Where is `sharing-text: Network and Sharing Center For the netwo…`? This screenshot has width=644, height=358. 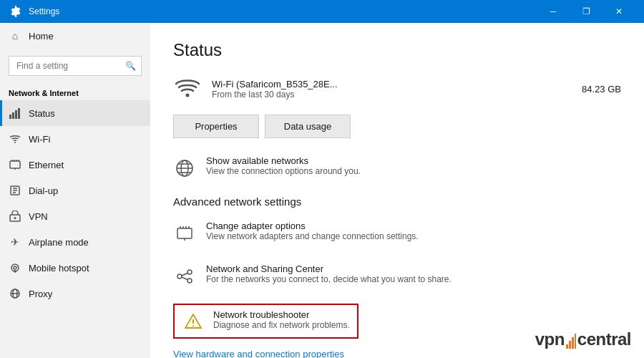 sharing-text: Network and Sharing Center For the netwo… is located at coordinates (329, 274).